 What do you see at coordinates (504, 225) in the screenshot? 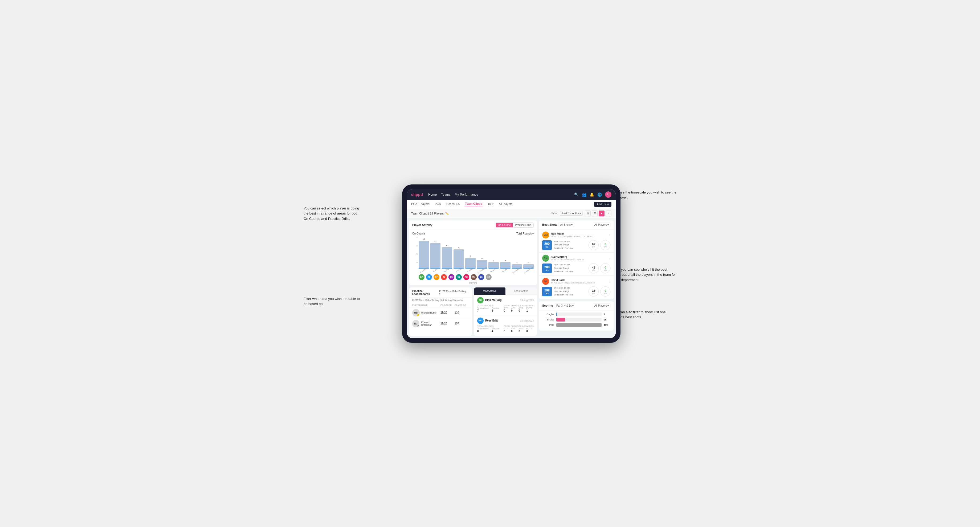
I see `toggle-on-course: On Course` at bounding box center [504, 225].